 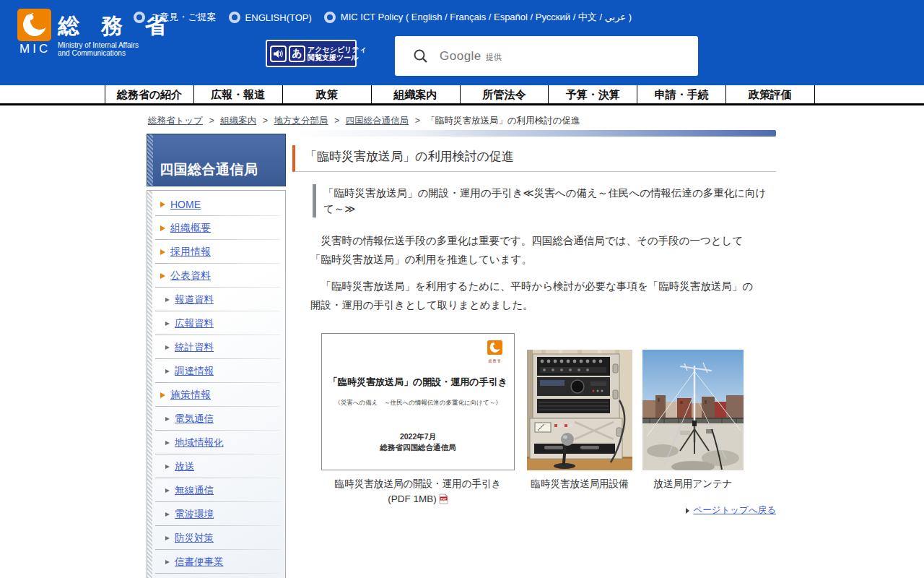 What do you see at coordinates (300, 121) in the screenshot?
I see `breadcrumb-link-regional: 地方支分部局` at bounding box center [300, 121].